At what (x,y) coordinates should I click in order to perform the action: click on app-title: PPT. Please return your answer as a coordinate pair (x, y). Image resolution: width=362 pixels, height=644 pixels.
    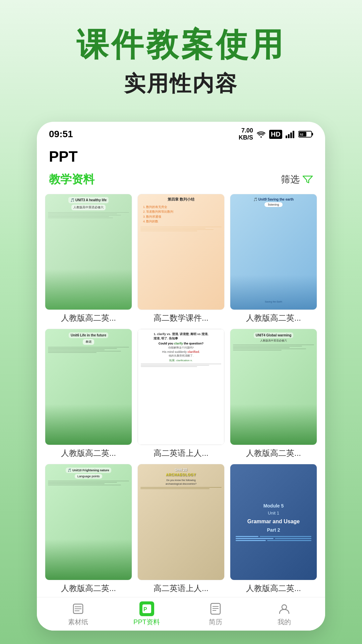
    Looking at the image, I should click on (181, 157).